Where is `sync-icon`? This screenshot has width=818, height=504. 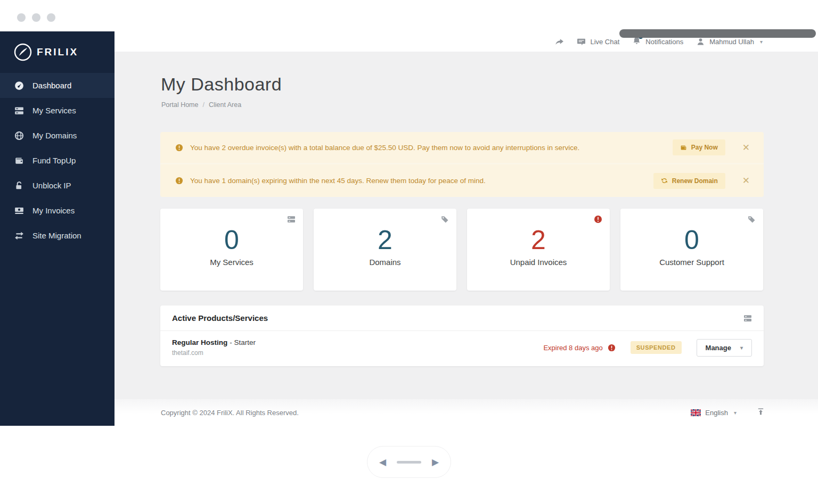 sync-icon is located at coordinates (665, 181).